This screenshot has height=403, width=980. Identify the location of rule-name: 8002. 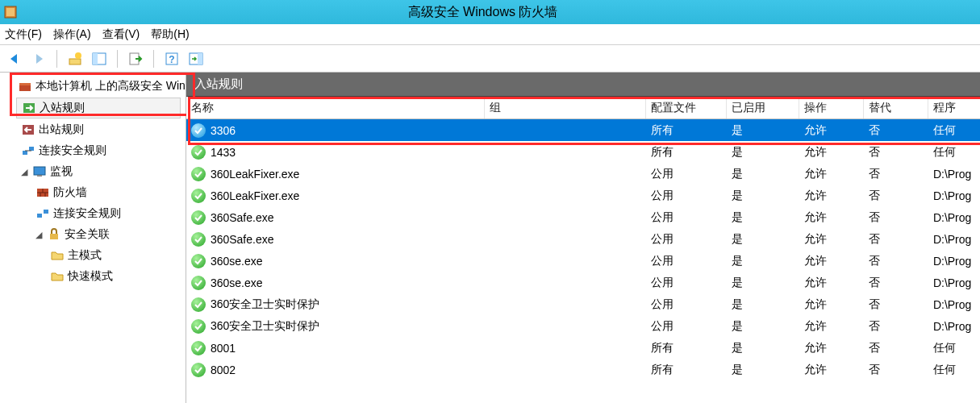
(223, 370).